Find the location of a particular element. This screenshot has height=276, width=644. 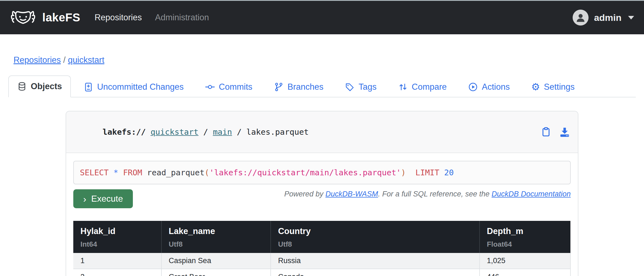

navbar-links: Repositories Administration is located at coordinates (333, 18).